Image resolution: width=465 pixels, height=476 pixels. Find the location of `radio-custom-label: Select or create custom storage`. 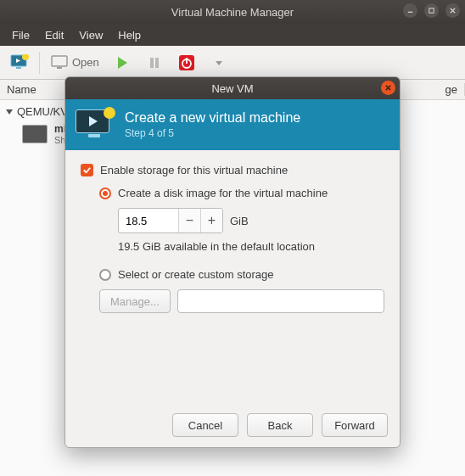

radio-custom-label: Select or create custom storage is located at coordinates (196, 275).